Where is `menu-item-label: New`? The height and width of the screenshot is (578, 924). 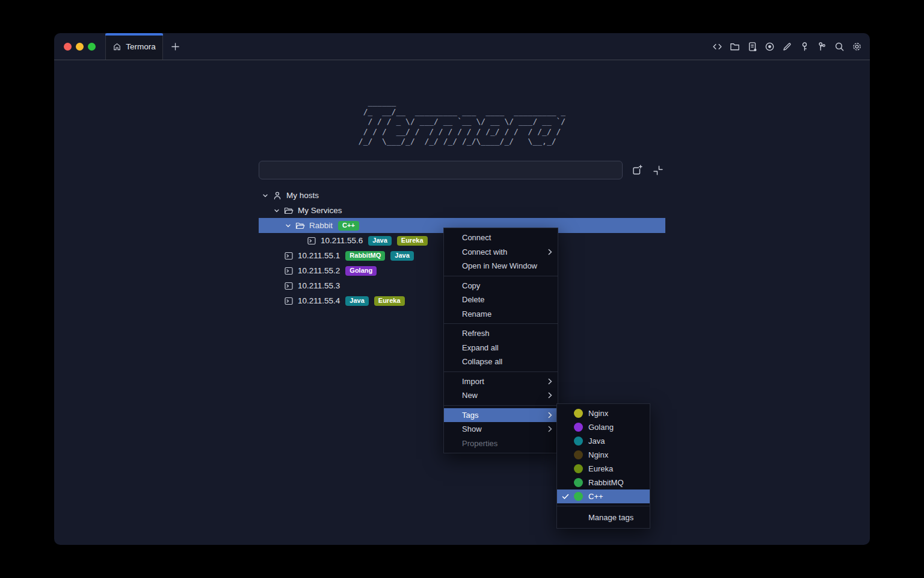 menu-item-label: New is located at coordinates (470, 395).